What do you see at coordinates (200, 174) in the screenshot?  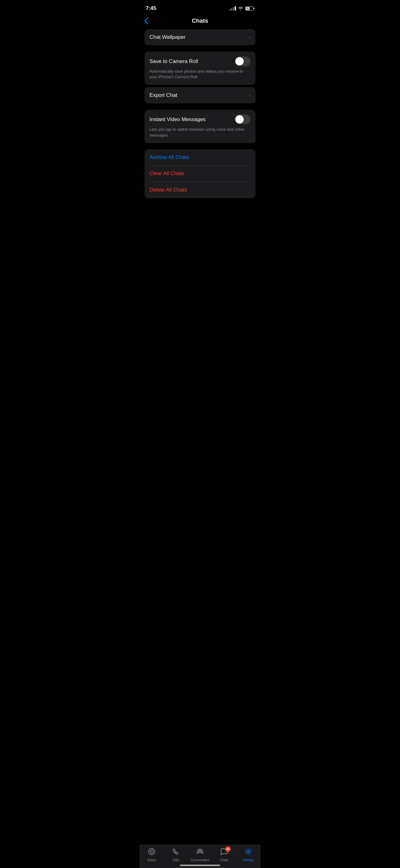 I see `clear-all-chats-button: Clear All Chats` at bounding box center [200, 174].